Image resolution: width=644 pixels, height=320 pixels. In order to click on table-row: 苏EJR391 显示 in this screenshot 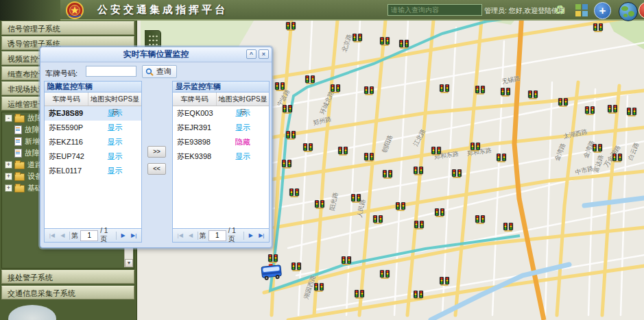, I will do `click(221, 127)`.